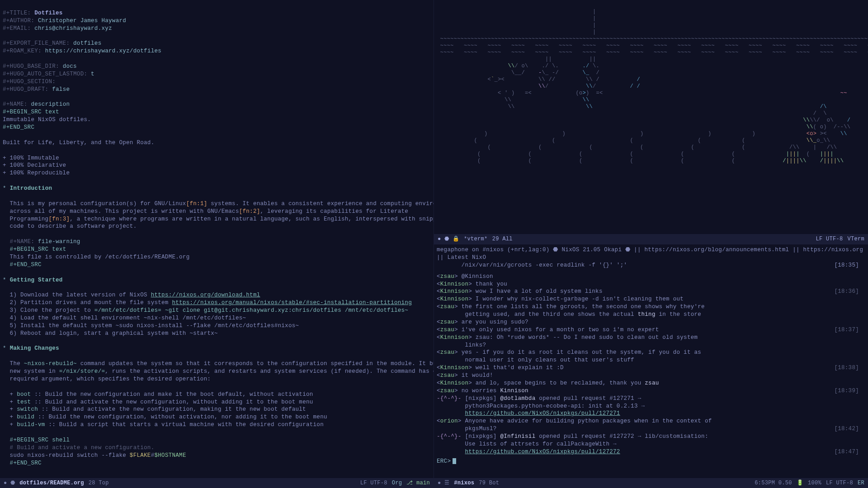  What do you see at coordinates (17, 13) in the screenshot?
I see `title-kw: #+TITLE:` at bounding box center [17, 13].